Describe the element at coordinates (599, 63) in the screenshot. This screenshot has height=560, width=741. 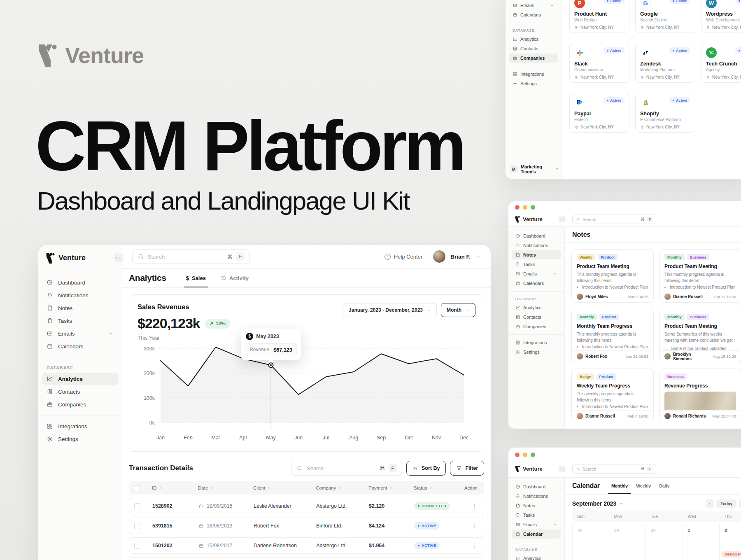
I see `company-card: Active Slack Communication New York City…` at that location.